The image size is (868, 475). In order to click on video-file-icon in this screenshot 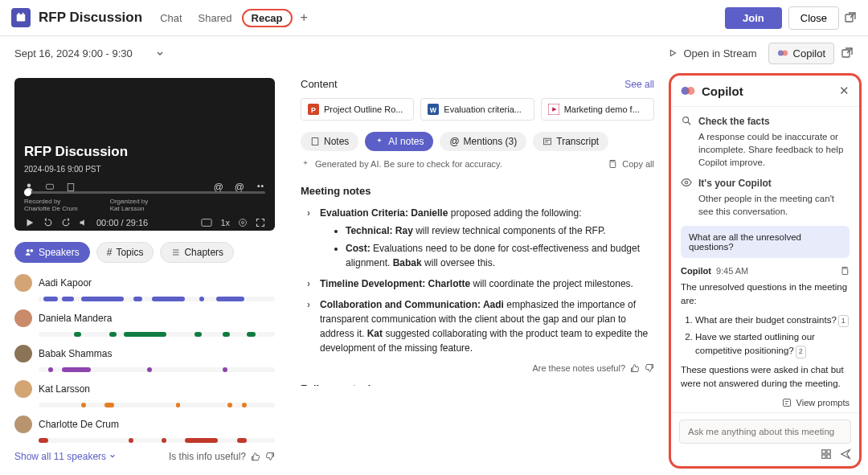, I will do `click(554, 109)`.